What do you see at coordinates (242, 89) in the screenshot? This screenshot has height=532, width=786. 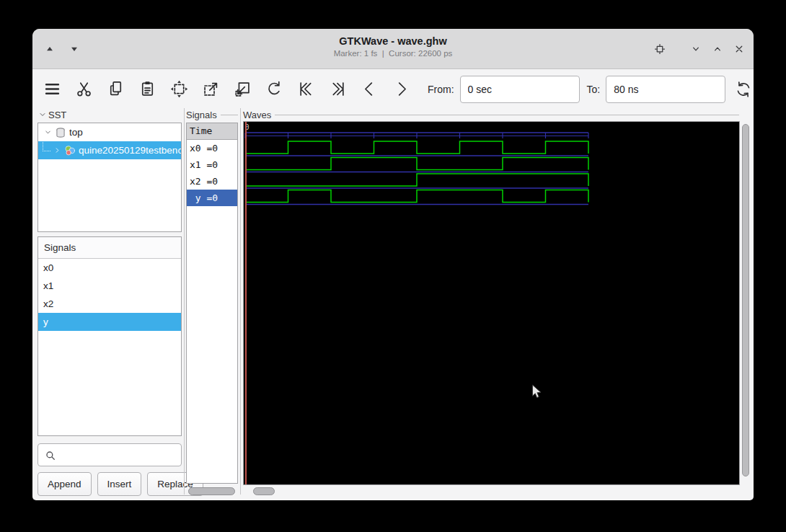 I see `zoom-out-button` at bounding box center [242, 89].